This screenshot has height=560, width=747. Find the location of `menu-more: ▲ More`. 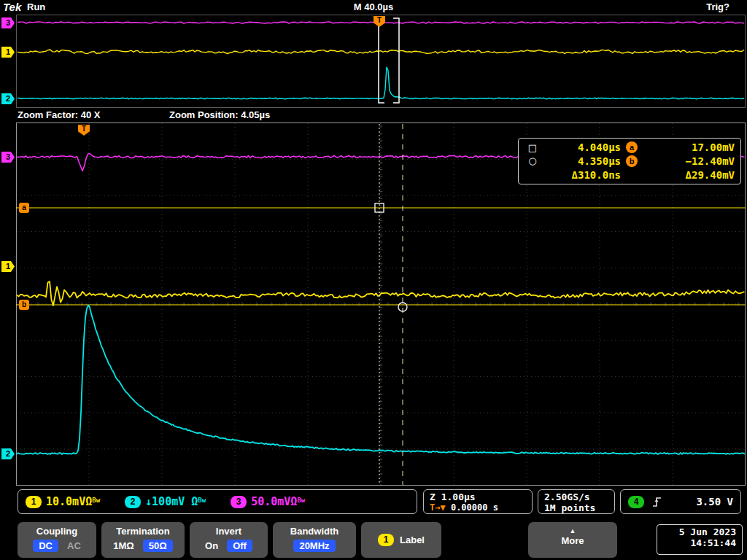

menu-more: ▲ More is located at coordinates (573, 540).